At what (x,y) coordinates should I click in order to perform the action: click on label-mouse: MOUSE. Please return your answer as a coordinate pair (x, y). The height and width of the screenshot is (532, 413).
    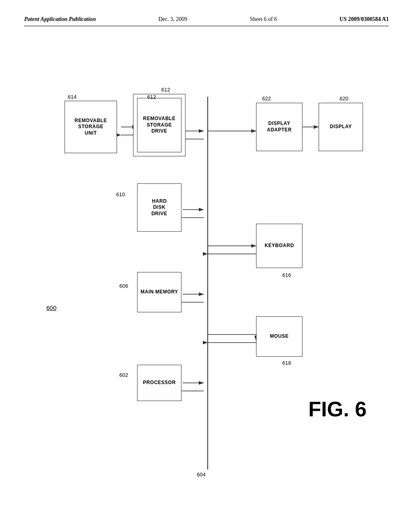
    Looking at the image, I should click on (279, 337).